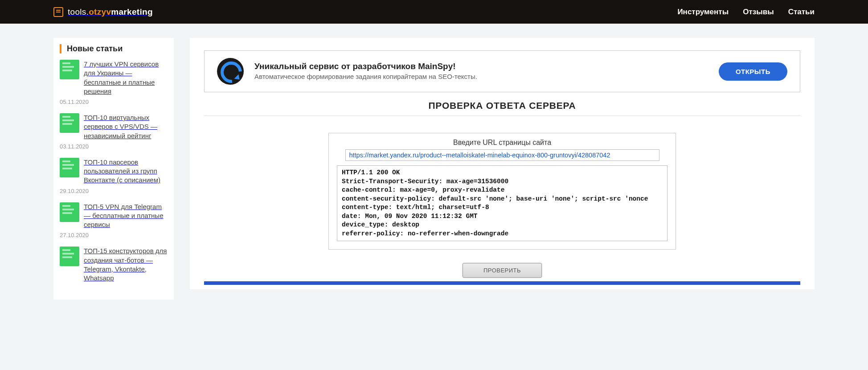 The height and width of the screenshot is (370, 868). Describe the element at coordinates (481, 77) in the screenshot. I see `promo-subtitle: Автоматическое формирование задания копи…` at that location.